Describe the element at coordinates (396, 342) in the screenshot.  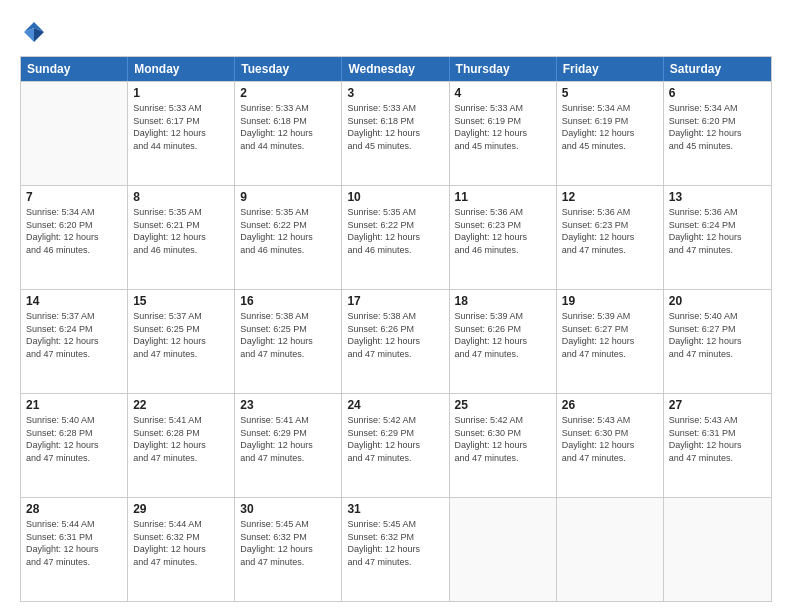
I see `calendar-cell-2-3: 17Sunrise: 5:38 AM Sunset: 6:26 PM Dayli…` at that location.